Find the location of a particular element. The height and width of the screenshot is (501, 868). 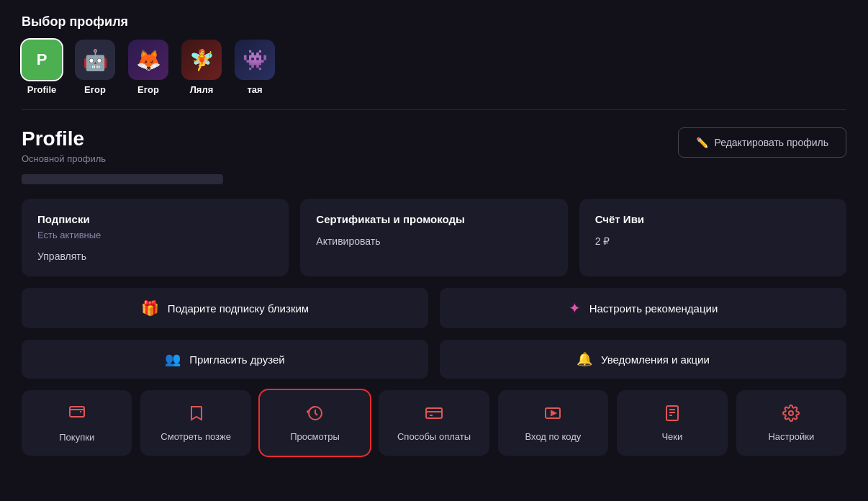

cards-row: Подписки Есть активные Управлять Сертифи… is located at coordinates (434, 238).